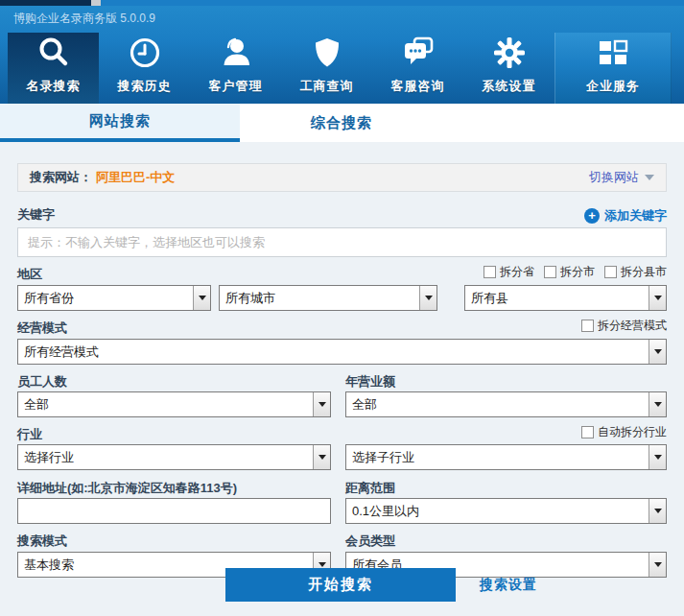  Describe the element at coordinates (36, 215) in the screenshot. I see `keyword-label: 关键字` at that location.